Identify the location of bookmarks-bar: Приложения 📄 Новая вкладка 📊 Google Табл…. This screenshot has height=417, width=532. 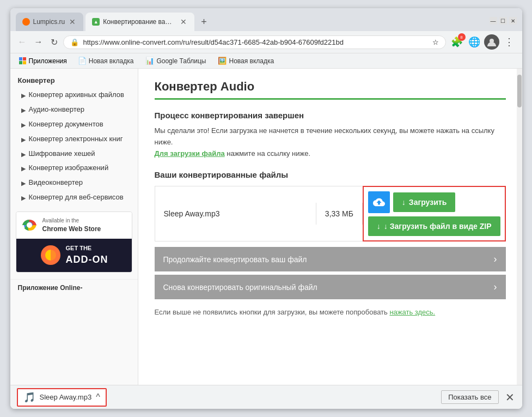
(266, 61).